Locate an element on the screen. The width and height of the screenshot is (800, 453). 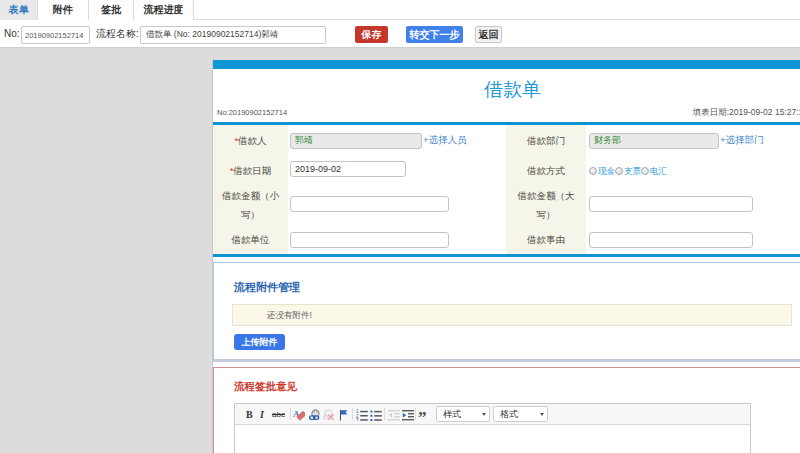
signing-heading: 流程签批意见 is located at coordinates (517, 387).